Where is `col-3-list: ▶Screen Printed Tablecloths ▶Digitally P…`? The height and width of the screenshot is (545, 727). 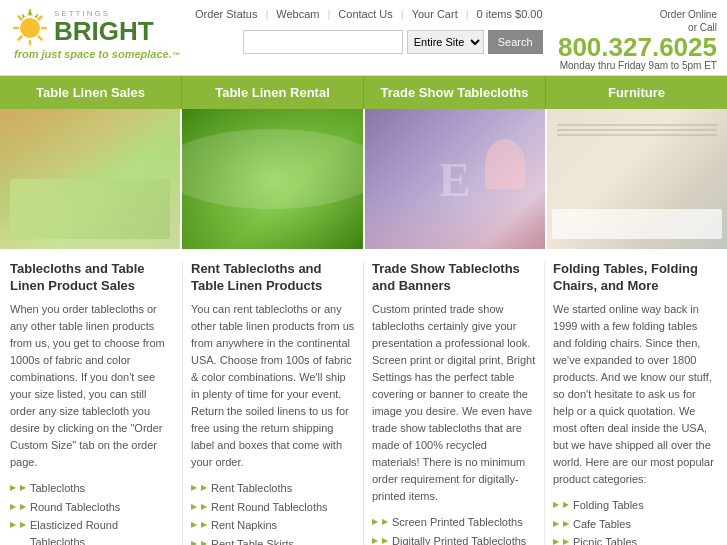 col-3-list: ▶Screen Printed Tablecloths ▶Digitally P… is located at coordinates (454, 529).